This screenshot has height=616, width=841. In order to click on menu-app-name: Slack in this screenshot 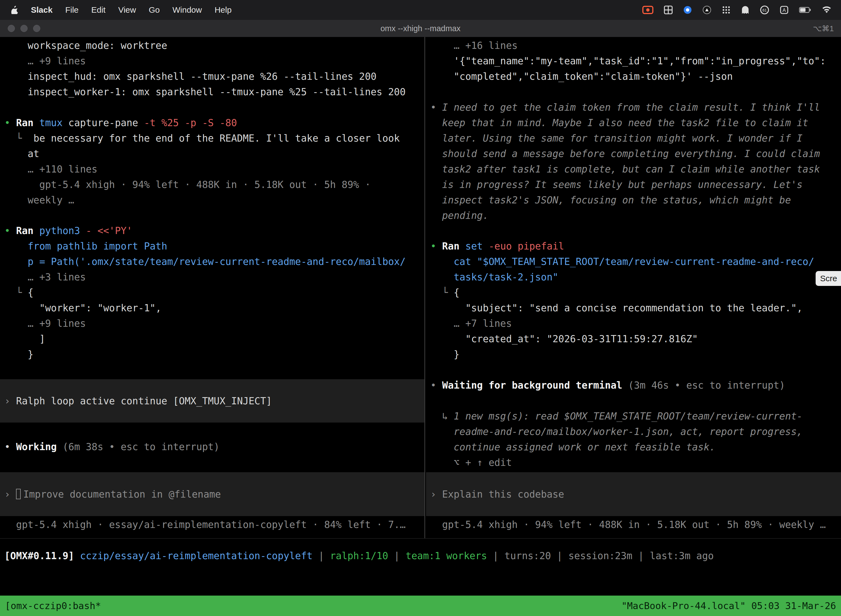, I will do `click(42, 10)`.